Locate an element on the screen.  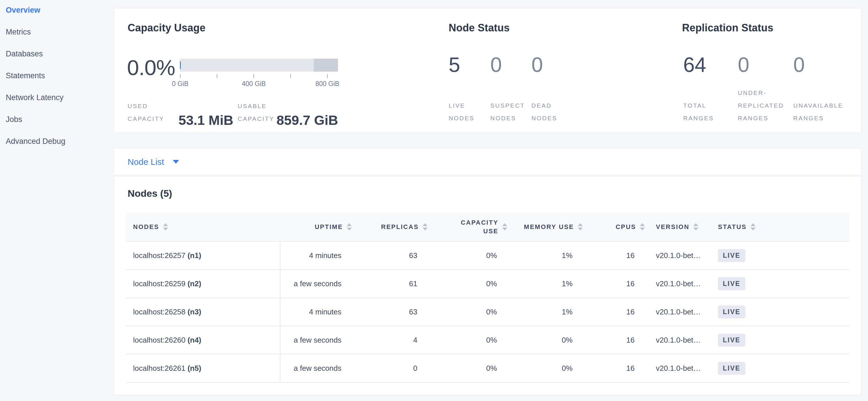
sidebar-item-network-latency: Network Latency is located at coordinates (60, 98).